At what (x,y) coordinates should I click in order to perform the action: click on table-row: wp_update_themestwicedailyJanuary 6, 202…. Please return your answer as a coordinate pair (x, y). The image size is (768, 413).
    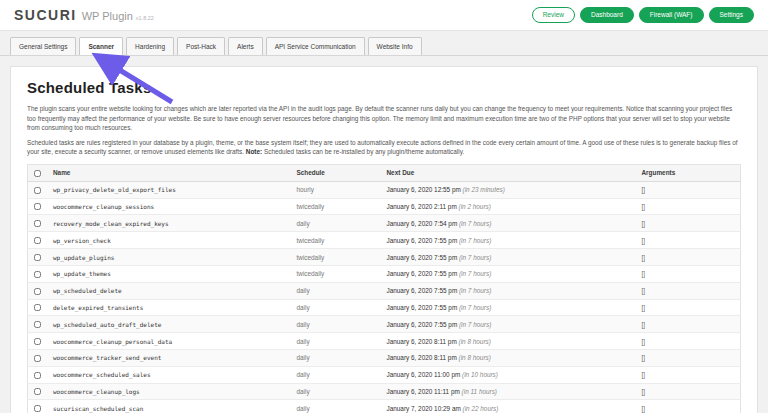
    Looking at the image, I should click on (384, 274).